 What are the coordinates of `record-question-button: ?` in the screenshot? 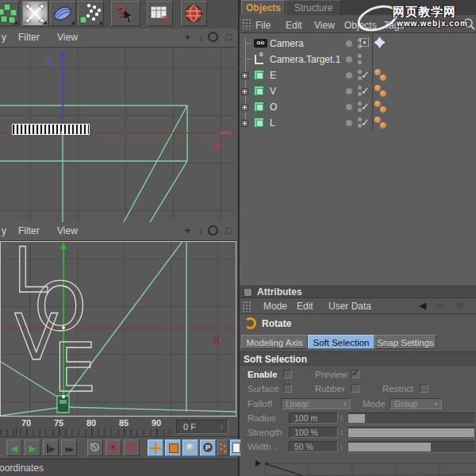 It's located at (132, 447).